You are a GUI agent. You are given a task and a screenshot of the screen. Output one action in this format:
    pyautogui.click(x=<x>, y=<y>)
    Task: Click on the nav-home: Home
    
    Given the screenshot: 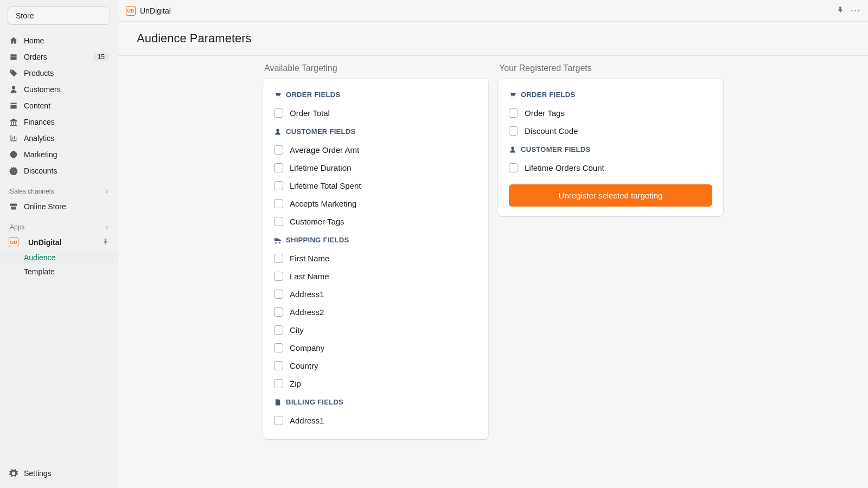 What is the action you would take?
    pyautogui.click(x=59, y=41)
    